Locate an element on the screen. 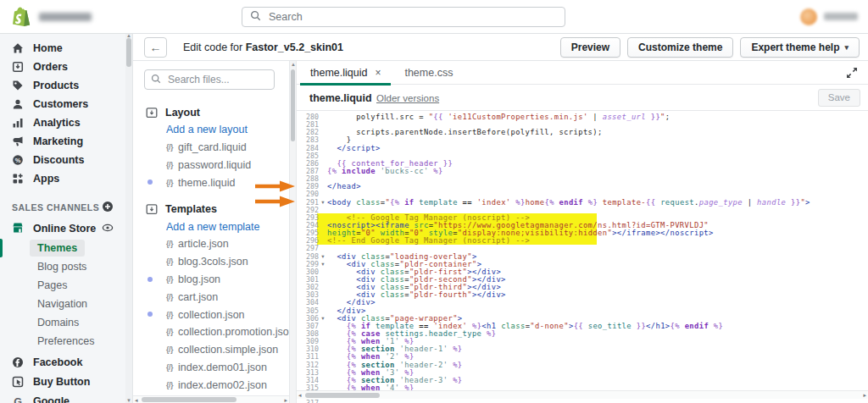  code-line: 302 <div class="pldr-third"></div> is located at coordinates (582, 286).